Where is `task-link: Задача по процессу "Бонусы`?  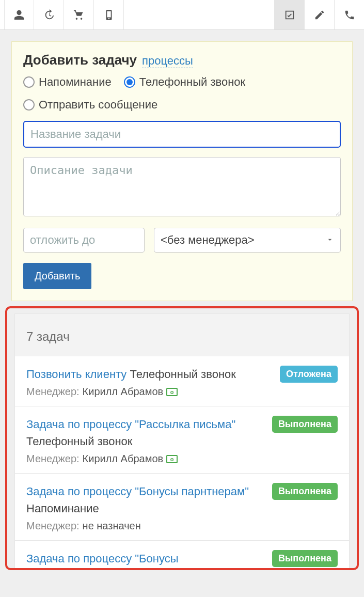
task-link: Задача по процессу "Бонусы is located at coordinates (102, 559).